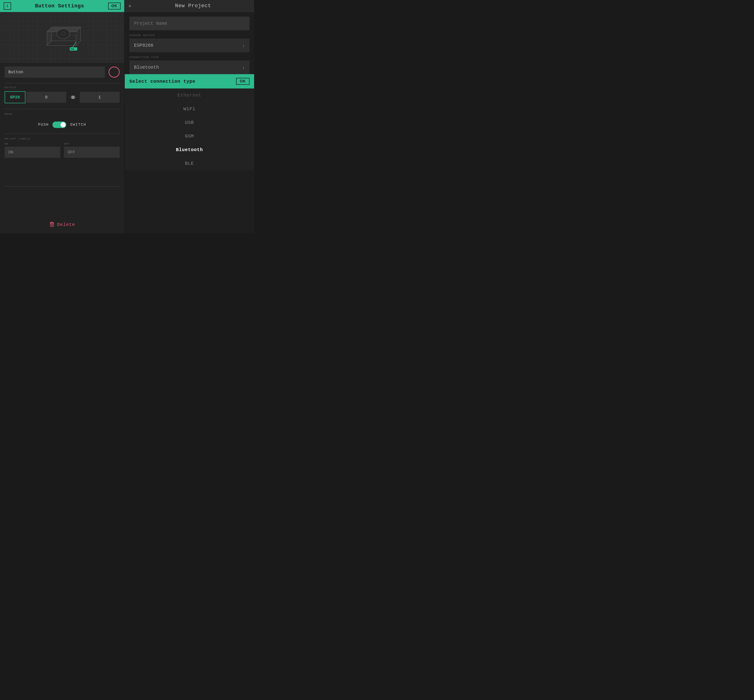 This screenshot has width=754, height=700. I want to click on conn-item-bluetooth: Bluetooth, so click(189, 150).